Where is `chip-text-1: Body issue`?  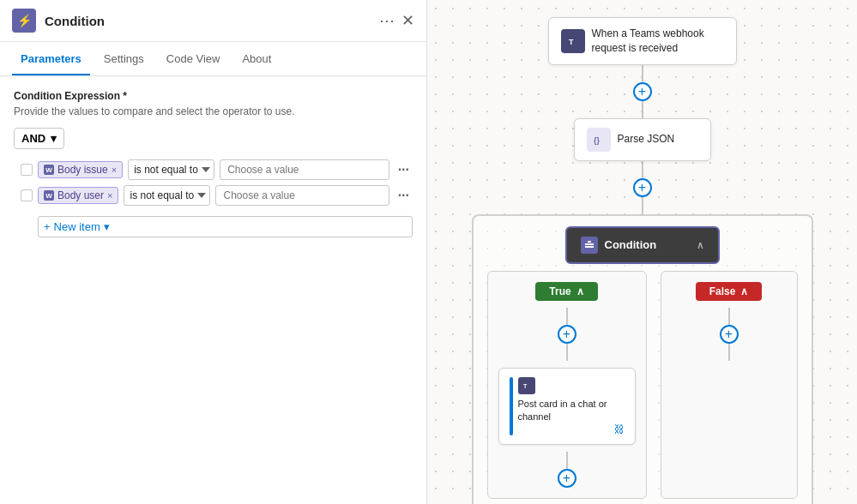 chip-text-1: Body issue is located at coordinates (82, 170).